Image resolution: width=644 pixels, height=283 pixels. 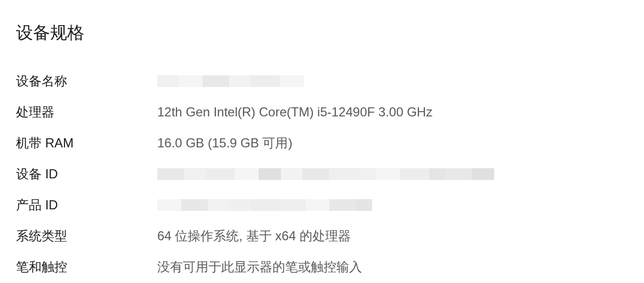 I want to click on spec-label-device-name: 设备名称, so click(x=86, y=81).